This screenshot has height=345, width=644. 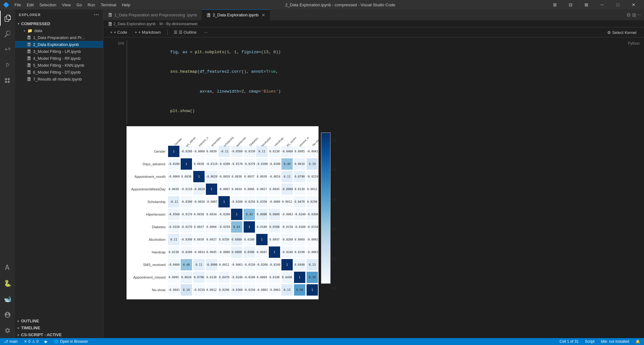 What do you see at coordinates (33, 342) in the screenshot?
I see `warning-icon: ⚠` at bounding box center [33, 342].